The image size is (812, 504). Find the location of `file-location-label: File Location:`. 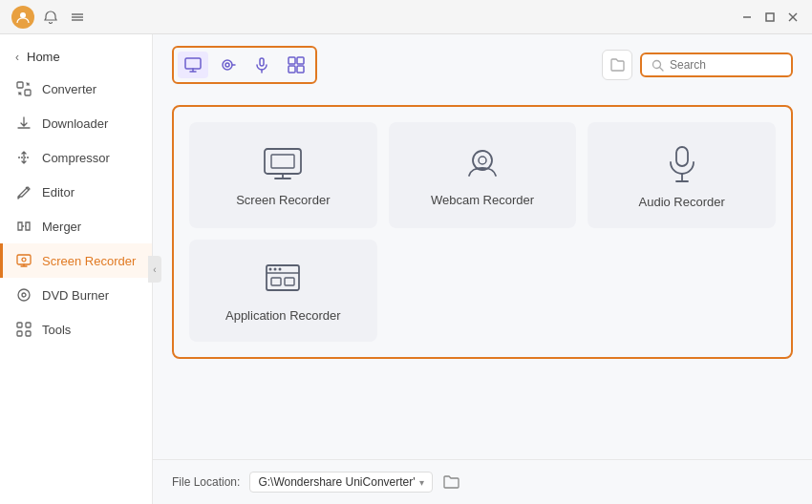

file-location-label: File Location: is located at coordinates (206, 482).